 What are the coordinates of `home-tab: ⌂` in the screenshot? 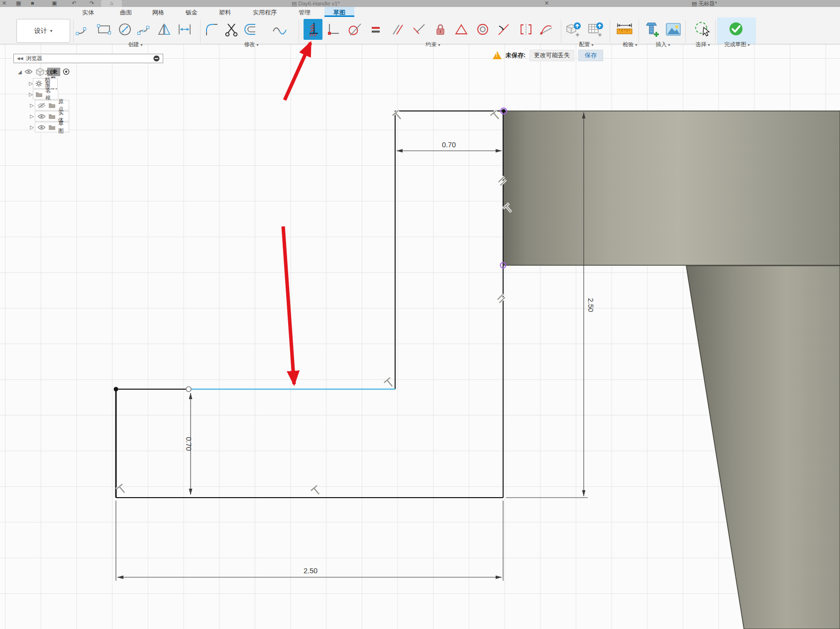 It's located at (111, 3).